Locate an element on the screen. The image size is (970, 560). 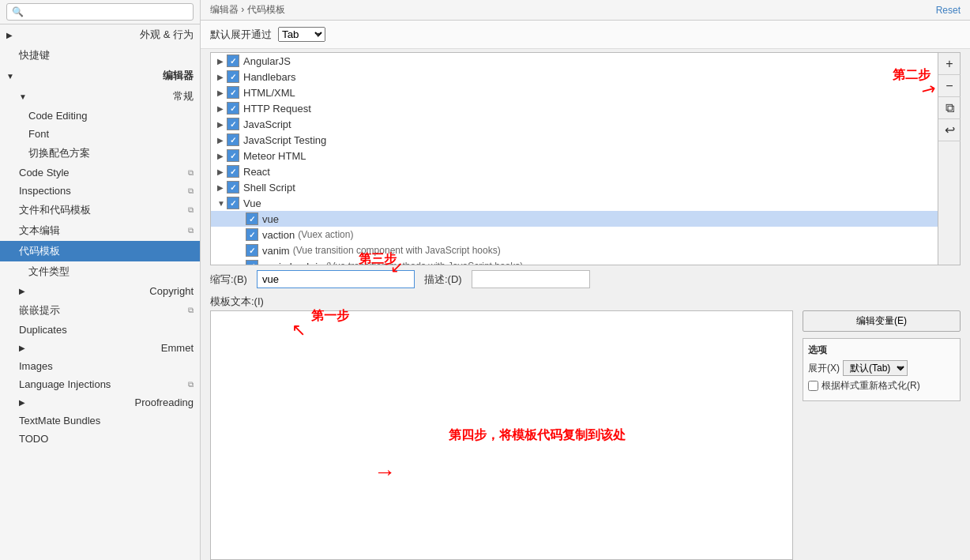
sidebar-item-label: 嵌嵌提示 is located at coordinates (39, 310).